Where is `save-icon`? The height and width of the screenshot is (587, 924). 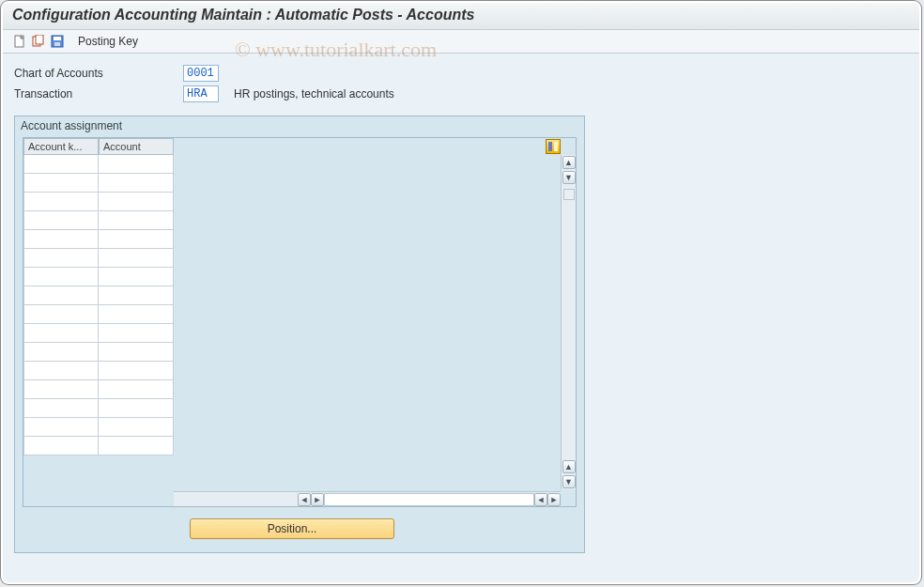
save-icon is located at coordinates (57, 41).